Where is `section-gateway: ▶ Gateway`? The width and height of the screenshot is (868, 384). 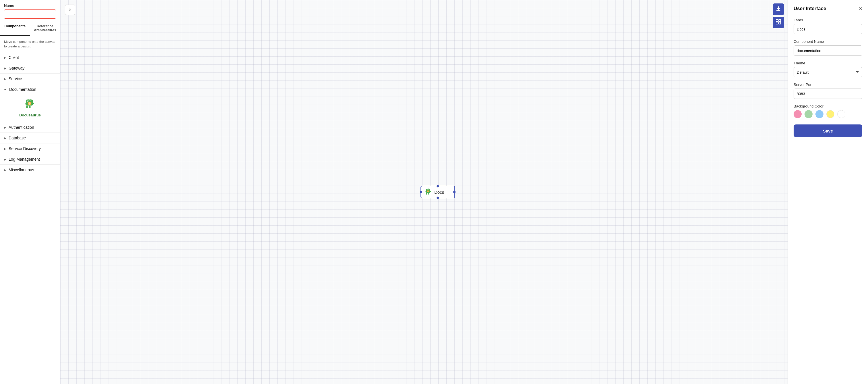
section-gateway: ▶ Gateway is located at coordinates (30, 68).